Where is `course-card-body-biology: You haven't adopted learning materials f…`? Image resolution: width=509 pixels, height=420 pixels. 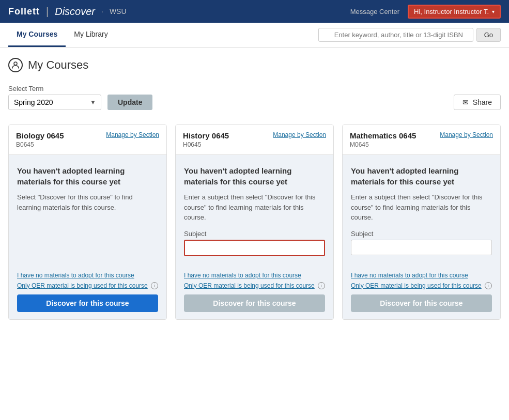
course-card-body-biology: You haven't adopted learning materials f… is located at coordinates (88, 211).